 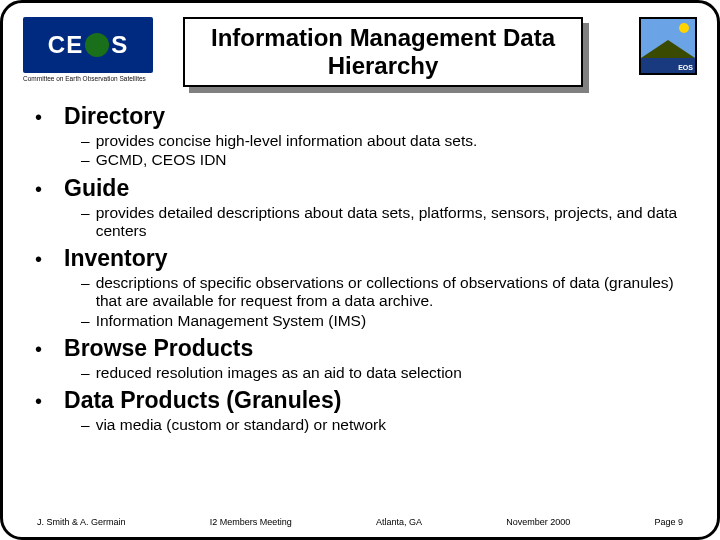 What do you see at coordinates (162, 160) in the screenshot?
I see `sub-text: GCMD, CEOS IDN` at bounding box center [162, 160].